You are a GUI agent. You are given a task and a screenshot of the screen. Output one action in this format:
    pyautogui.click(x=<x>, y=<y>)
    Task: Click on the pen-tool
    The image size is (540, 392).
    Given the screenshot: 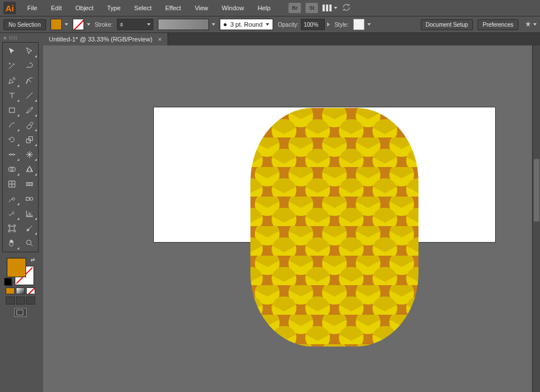 What is the action you would take?
    pyautogui.click(x=11, y=81)
    